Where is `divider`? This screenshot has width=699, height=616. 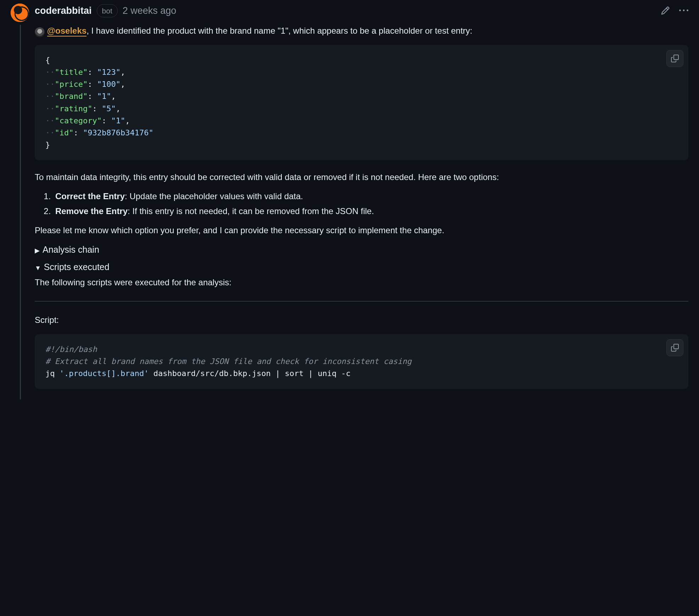 divider is located at coordinates (362, 301).